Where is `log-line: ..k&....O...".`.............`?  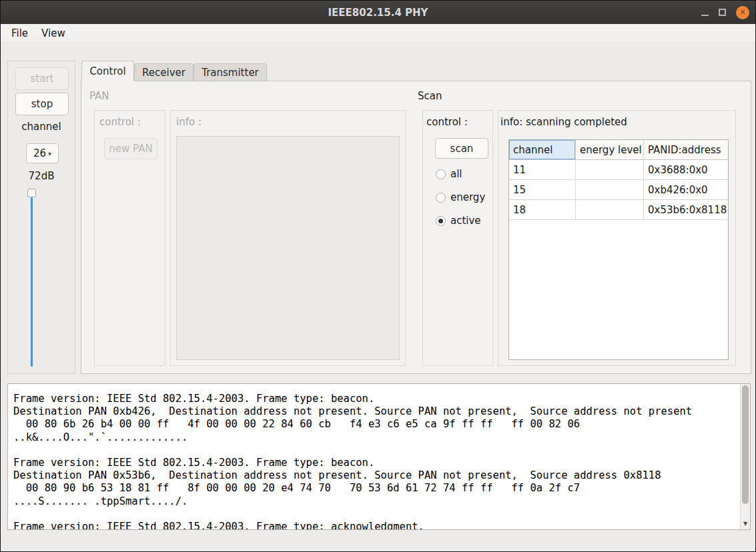 log-line: ..k&....O...".`............. is located at coordinates (376, 437).